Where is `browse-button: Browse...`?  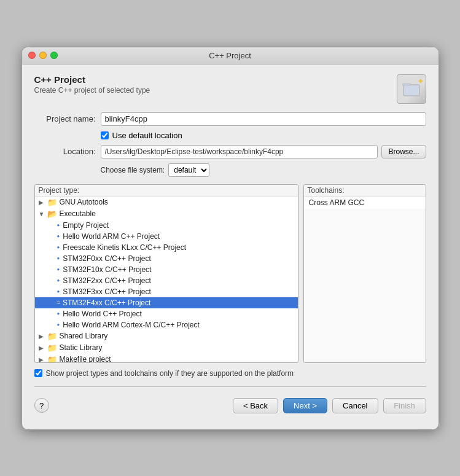
browse-button: Browse... is located at coordinates (403, 152).